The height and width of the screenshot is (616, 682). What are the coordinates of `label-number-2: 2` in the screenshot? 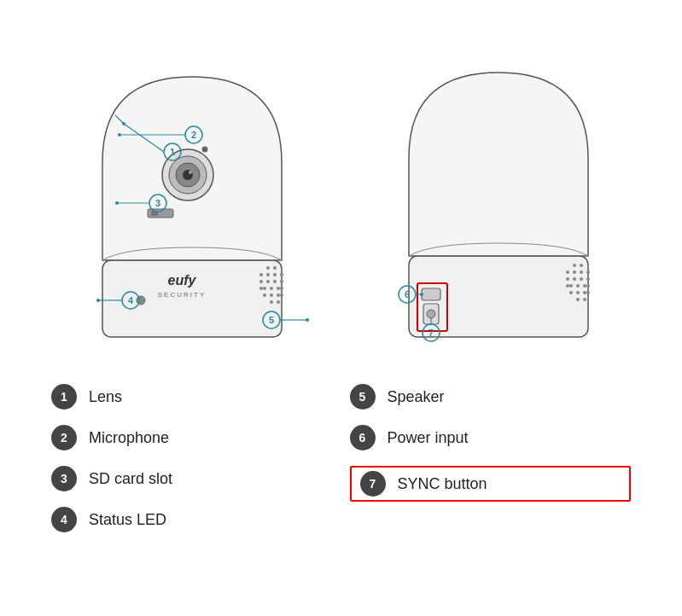 It's located at (64, 438).